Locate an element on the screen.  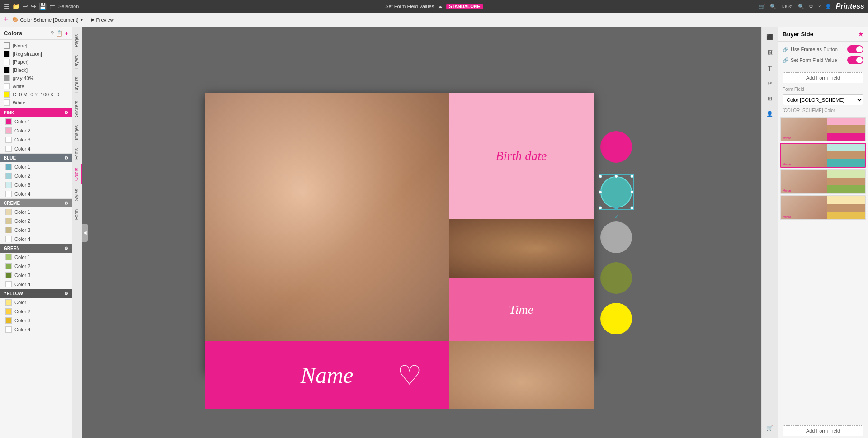
rail-cart-icon: 🛒 is located at coordinates (770, 428).